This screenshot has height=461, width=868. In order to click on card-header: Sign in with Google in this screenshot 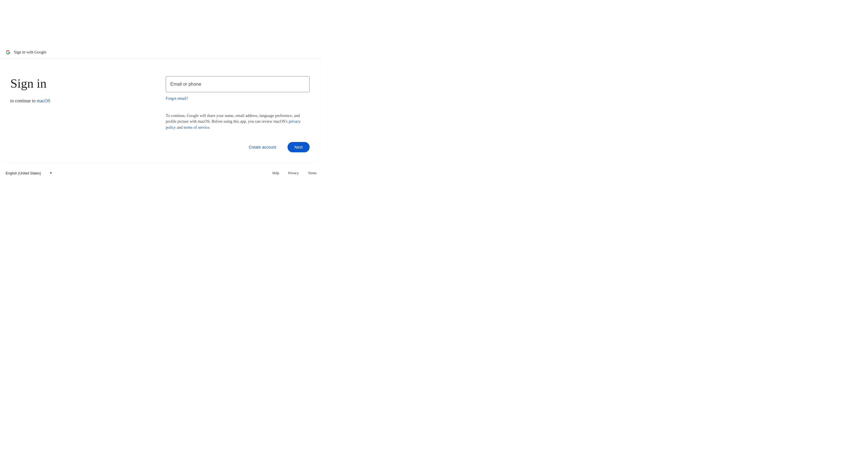, I will do `click(160, 53)`.